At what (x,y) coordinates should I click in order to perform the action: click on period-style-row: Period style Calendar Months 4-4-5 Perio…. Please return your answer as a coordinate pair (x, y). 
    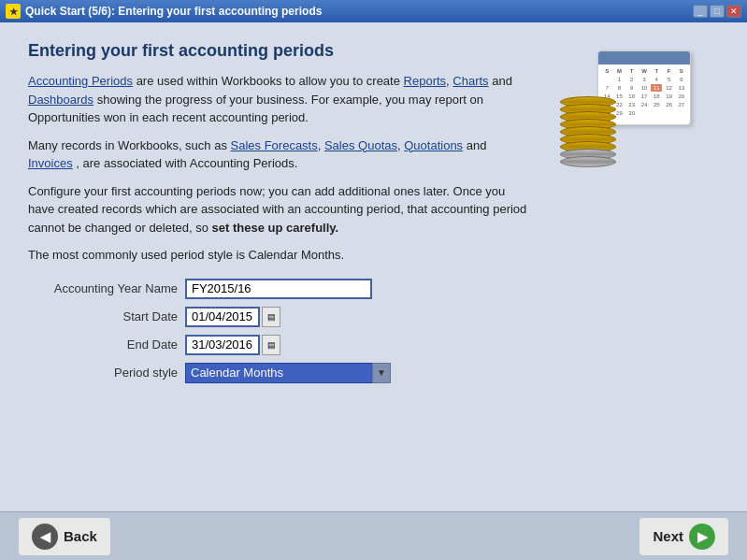
    Looking at the image, I should click on (280, 373).